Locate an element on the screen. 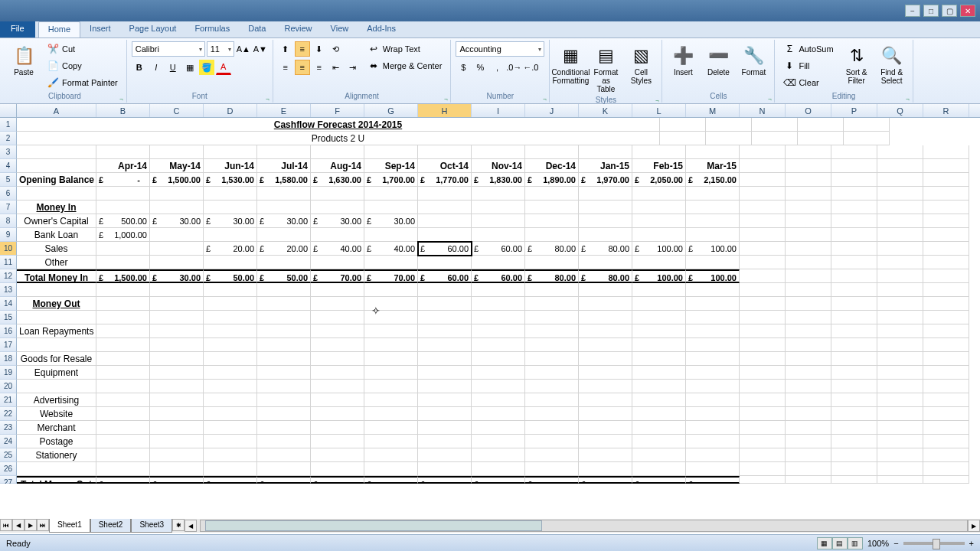  col-header-K: K is located at coordinates (606, 110).